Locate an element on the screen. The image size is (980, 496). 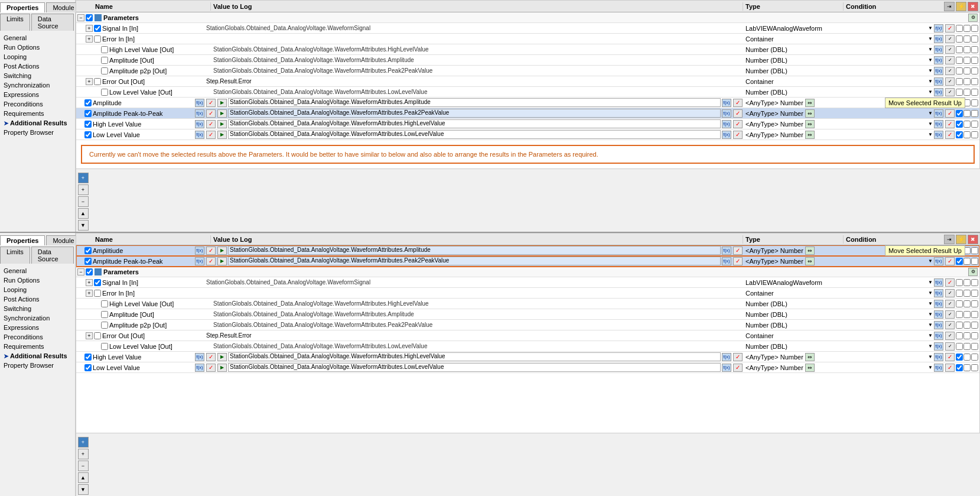
gear-btn-top: ⚙ is located at coordinates (973, 18).